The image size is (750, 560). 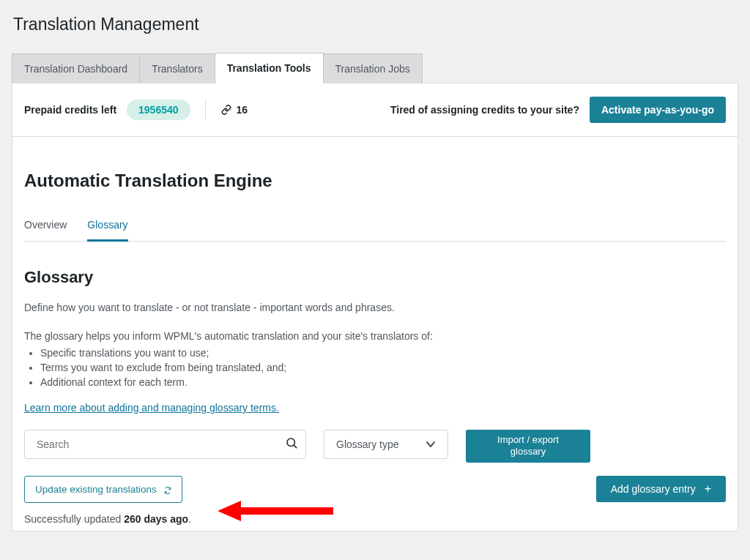 I want to click on update-existing-button: Update existing translations, so click(x=103, y=489).